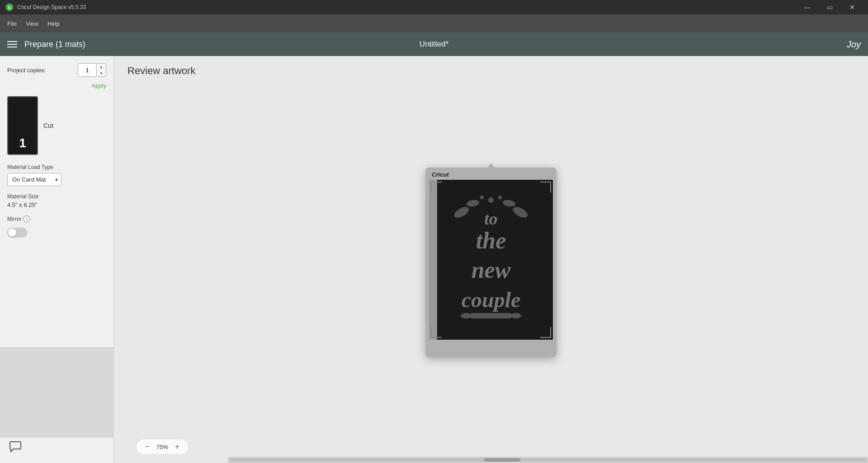 The image size is (868, 463). What do you see at coordinates (12, 44) in the screenshot?
I see `hamburger-menu-button` at bounding box center [12, 44].